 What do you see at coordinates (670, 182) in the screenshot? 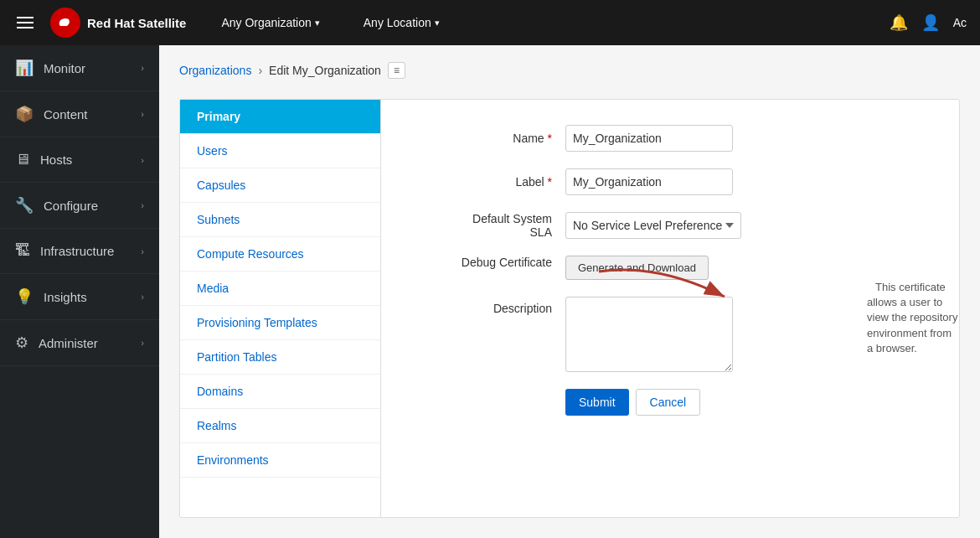
I see `label-row: Label` at bounding box center [670, 182].